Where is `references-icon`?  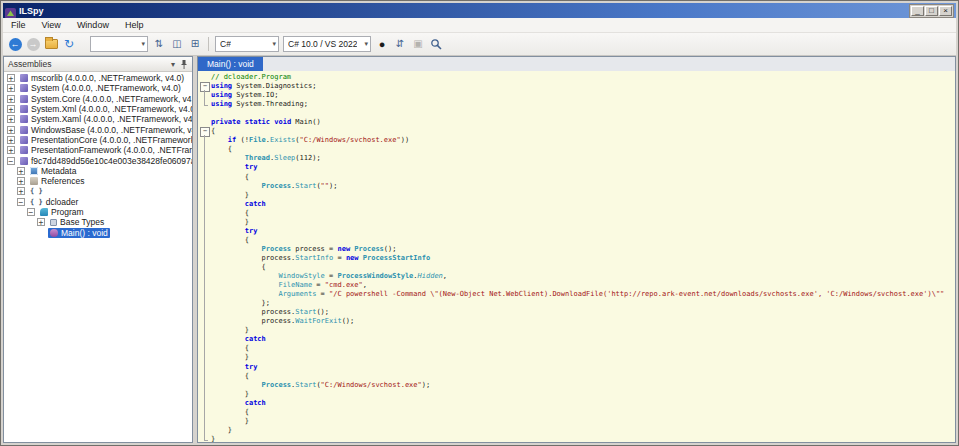
references-icon is located at coordinates (34, 181).